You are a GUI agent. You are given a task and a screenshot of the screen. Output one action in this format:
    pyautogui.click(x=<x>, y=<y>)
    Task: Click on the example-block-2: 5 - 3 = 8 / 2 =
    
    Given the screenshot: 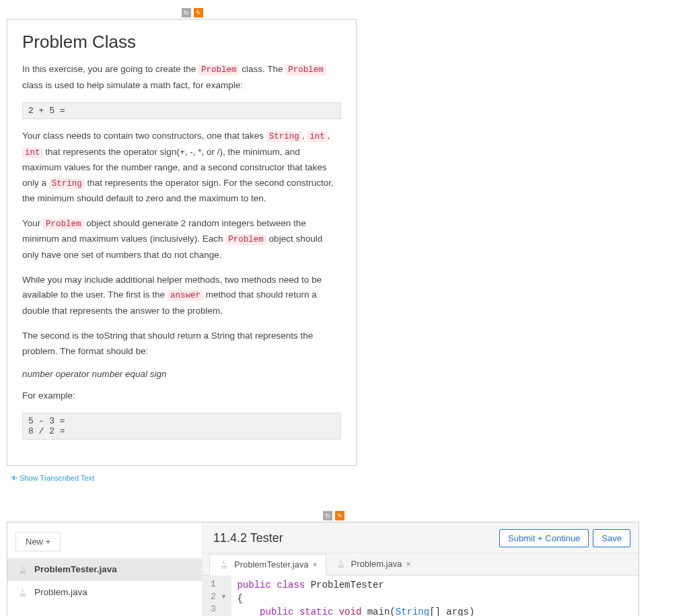 What is the action you would take?
    pyautogui.click(x=182, y=426)
    